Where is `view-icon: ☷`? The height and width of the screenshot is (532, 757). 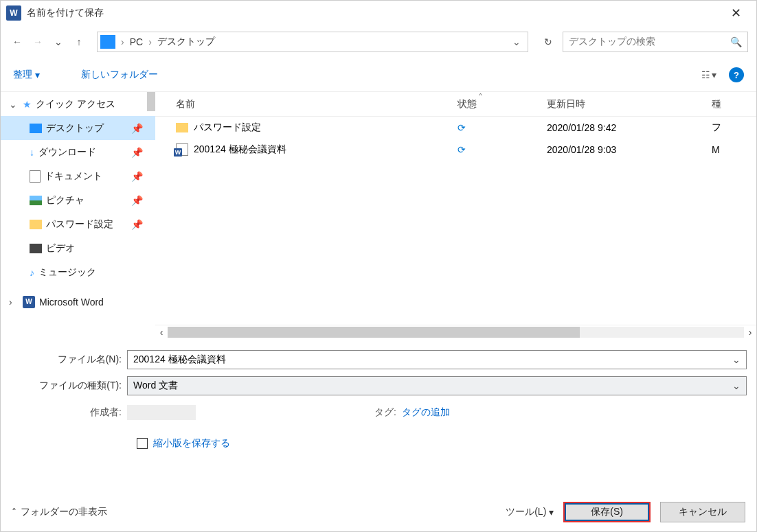
view-icon: ☷ is located at coordinates (706, 75).